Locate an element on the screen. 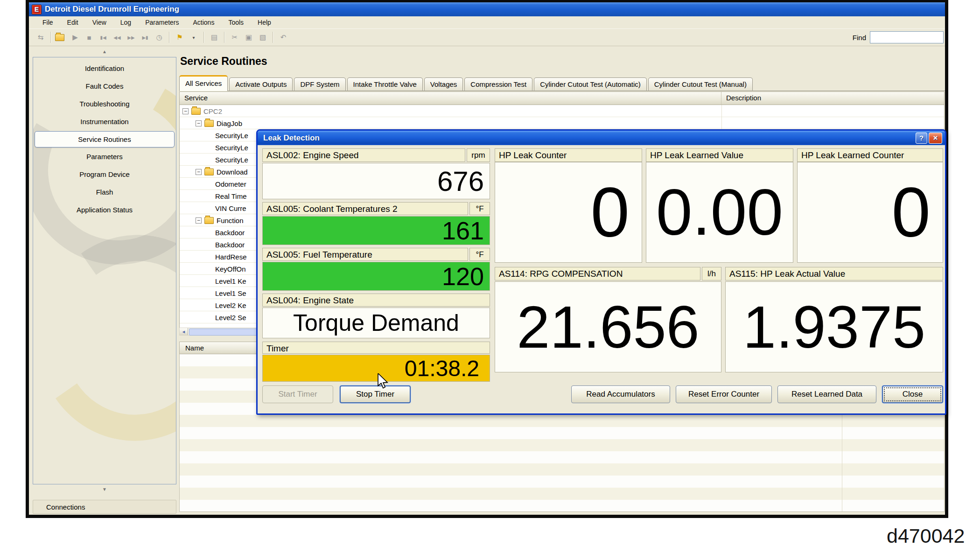 This screenshot has width=980, height=560. flag-dropdown-icon: ▾ is located at coordinates (194, 37).